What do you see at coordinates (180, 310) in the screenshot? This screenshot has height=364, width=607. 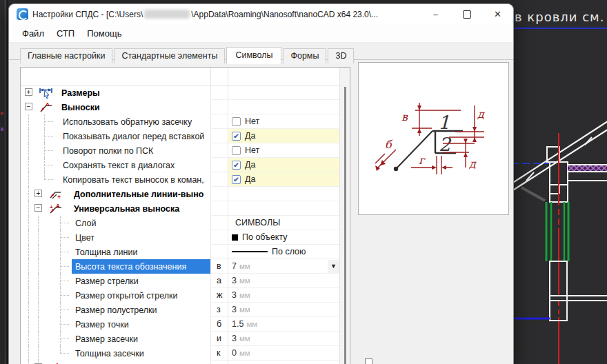 I see `tree-row: Размер полустрелкиз3мм` at bounding box center [180, 310].